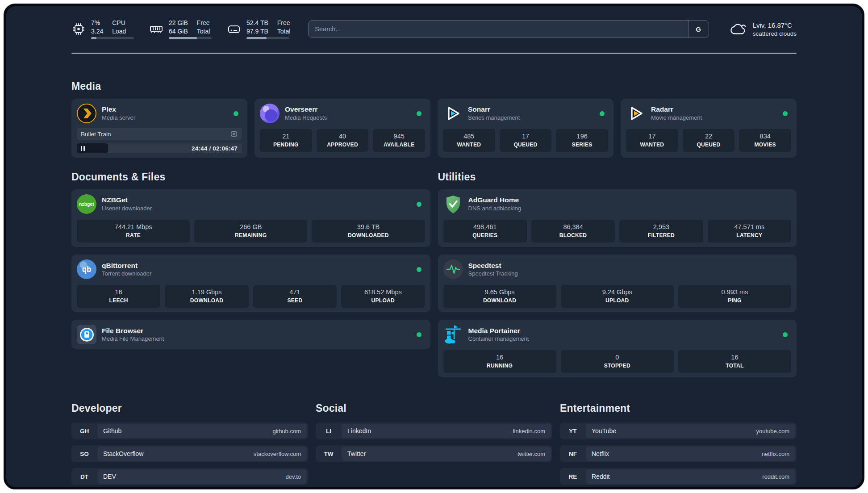  What do you see at coordinates (526, 128) in the screenshot?
I see `service-card-sonarr: Sonarr Series management 485 WANTED 17 Q…` at bounding box center [526, 128].